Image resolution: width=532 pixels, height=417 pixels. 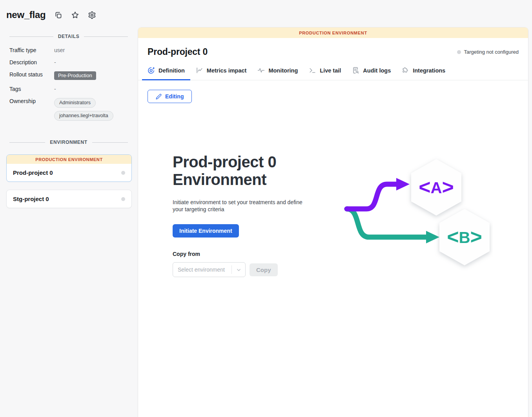 I want to click on env-card-name: Stg-project 0, so click(x=31, y=199).